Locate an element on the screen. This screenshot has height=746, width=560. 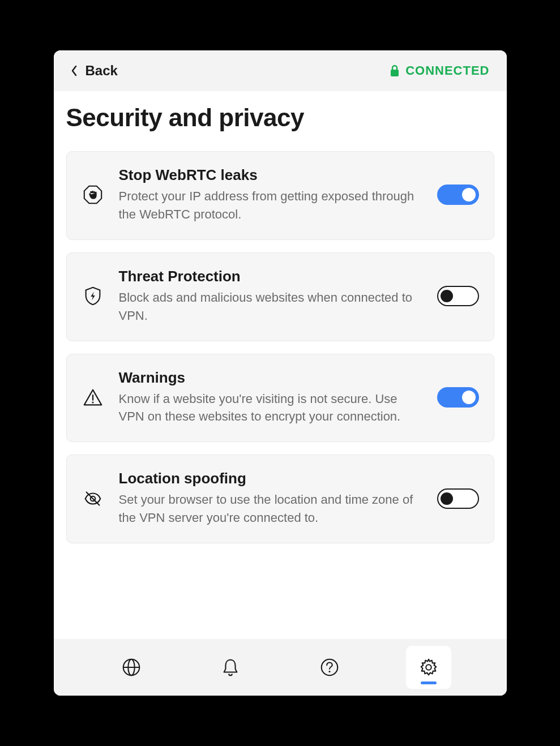
setting-desc: Protect your IP address from getting exp… is located at coordinates (271, 205).